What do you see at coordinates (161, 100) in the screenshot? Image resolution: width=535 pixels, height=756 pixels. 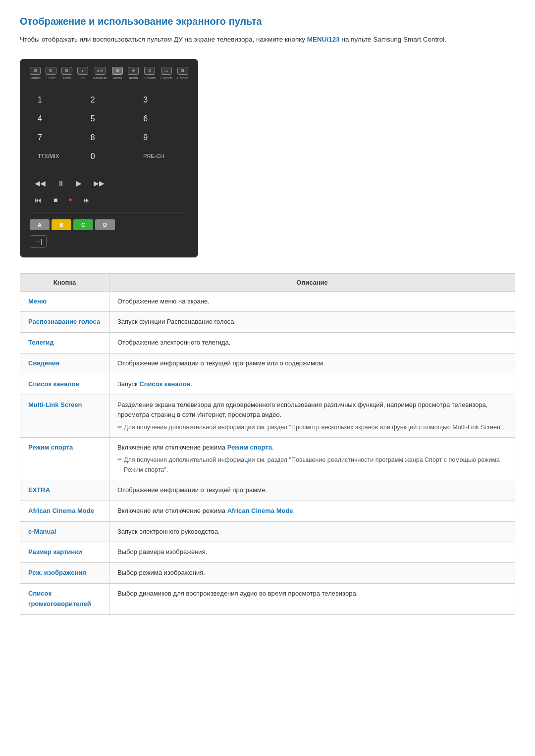 I see `remote-key-3: 3` at bounding box center [161, 100].